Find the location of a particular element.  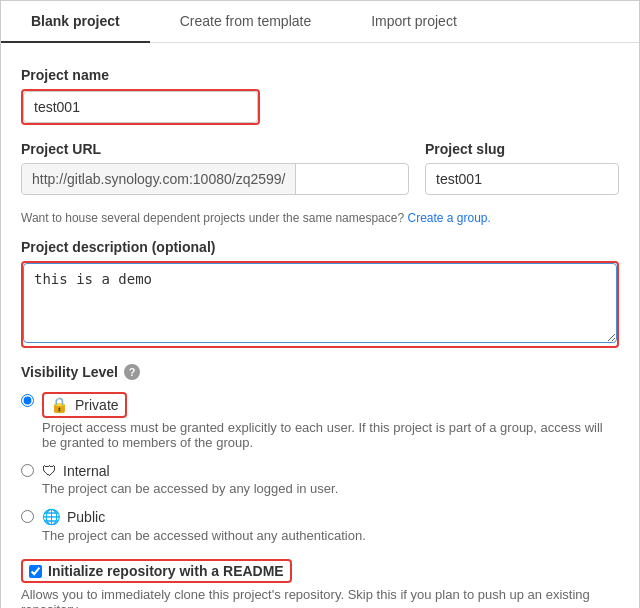

readme-section: Initialize repository with a README Allo… is located at coordinates (320, 584).